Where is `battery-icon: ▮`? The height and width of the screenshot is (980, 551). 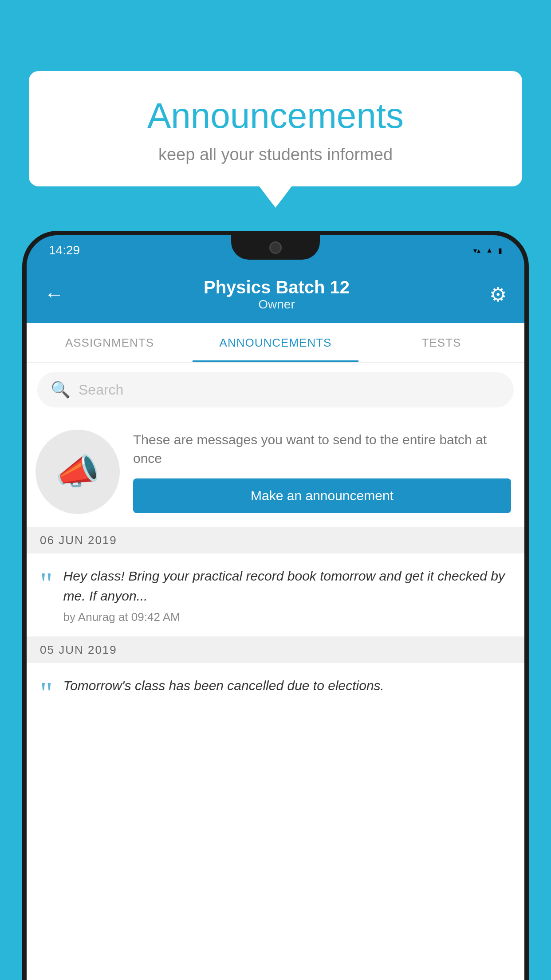 battery-icon: ▮ is located at coordinates (500, 250).